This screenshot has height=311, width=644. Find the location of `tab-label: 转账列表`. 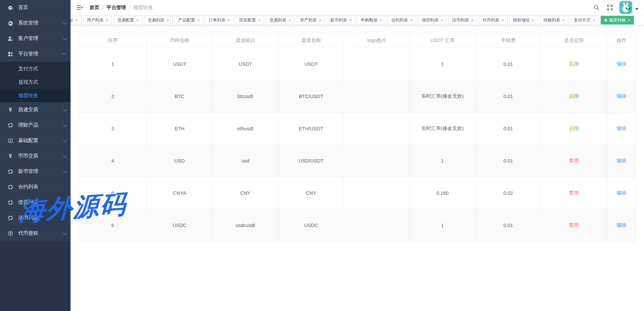

tab-label: 转账列表 is located at coordinates (552, 20).